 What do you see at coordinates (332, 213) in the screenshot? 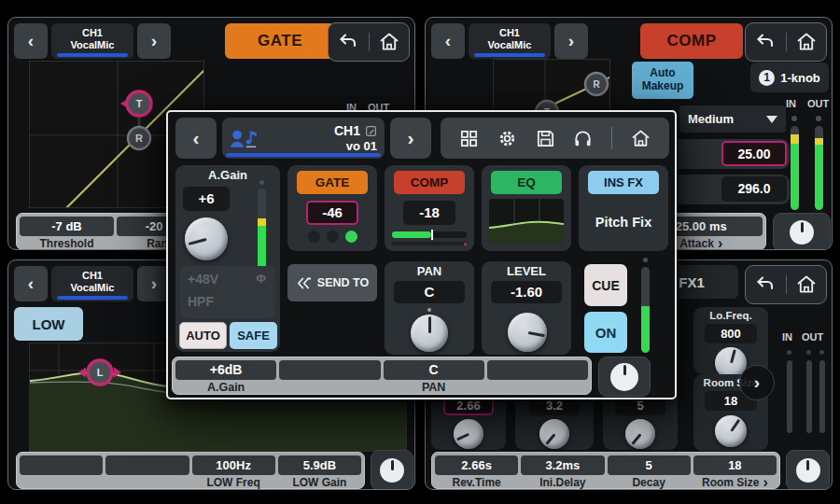
I see `gate-threshold-value: -46` at bounding box center [332, 213].